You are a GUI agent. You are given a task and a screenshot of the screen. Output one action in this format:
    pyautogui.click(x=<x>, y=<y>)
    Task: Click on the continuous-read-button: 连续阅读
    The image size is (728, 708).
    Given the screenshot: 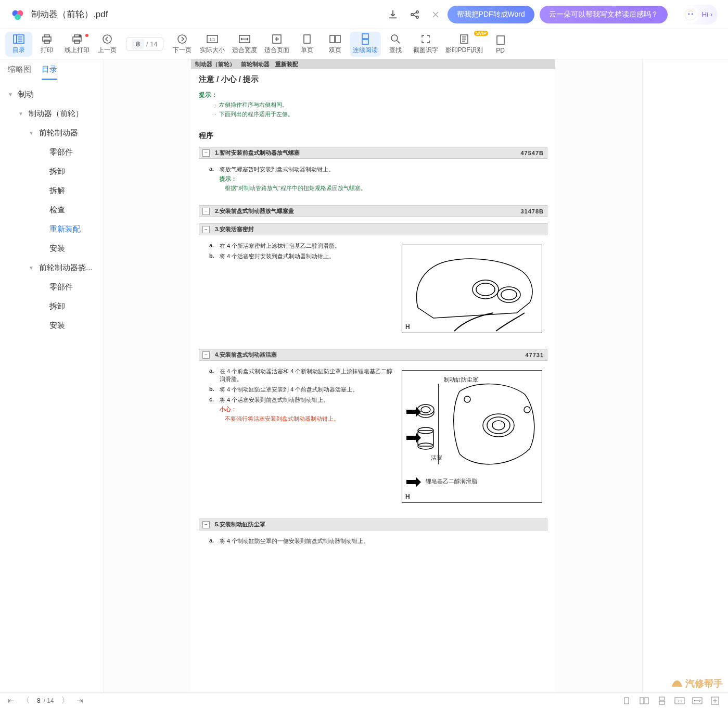 What is the action you would take?
    pyautogui.click(x=365, y=44)
    